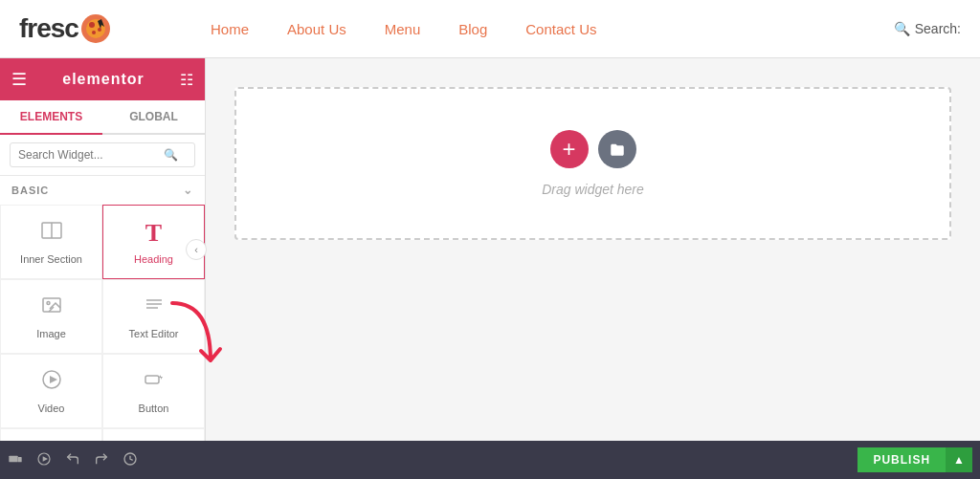 This screenshot has width=980, height=479. Describe the element at coordinates (102, 118) in the screenshot. I see `sidebar-tabs: ELEMENTS GLOBAL` at that location.